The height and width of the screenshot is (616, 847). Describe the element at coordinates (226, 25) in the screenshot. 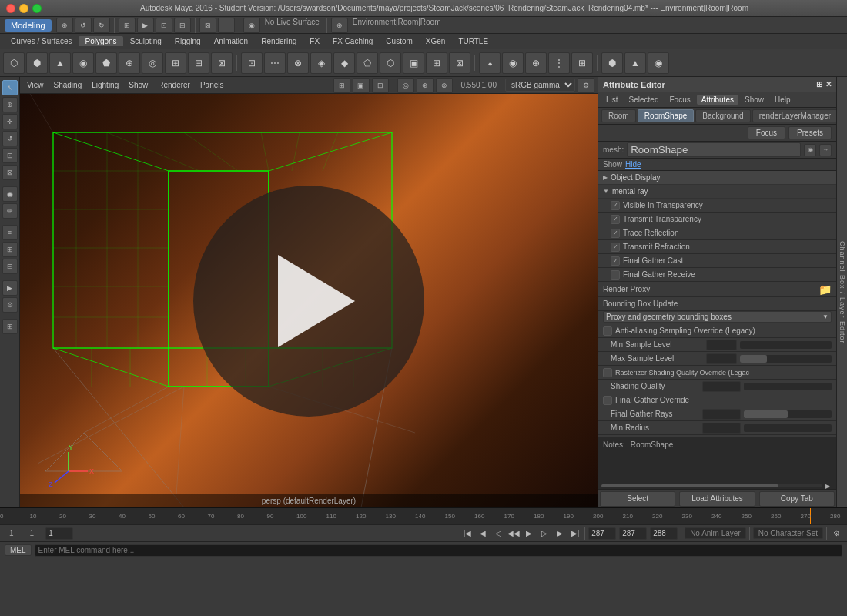

I see `tb-snap-icon2: ⋯` at that location.